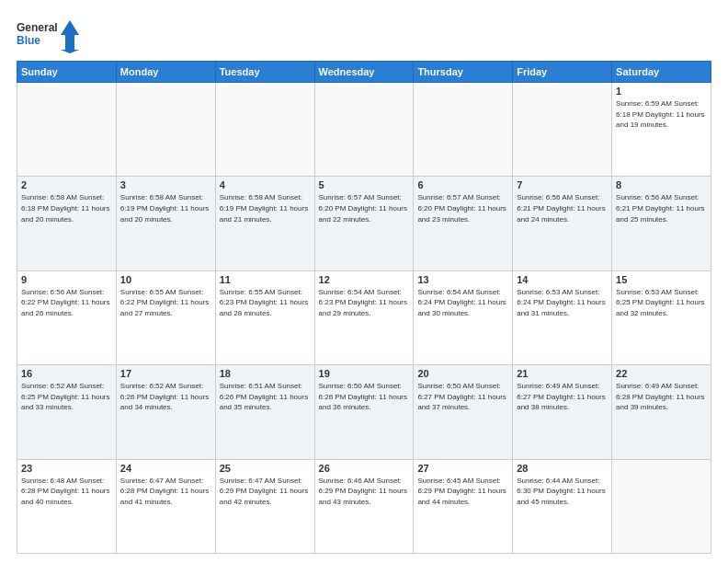 The height and width of the screenshot is (563, 728). I want to click on day-number: 28, so click(563, 468).